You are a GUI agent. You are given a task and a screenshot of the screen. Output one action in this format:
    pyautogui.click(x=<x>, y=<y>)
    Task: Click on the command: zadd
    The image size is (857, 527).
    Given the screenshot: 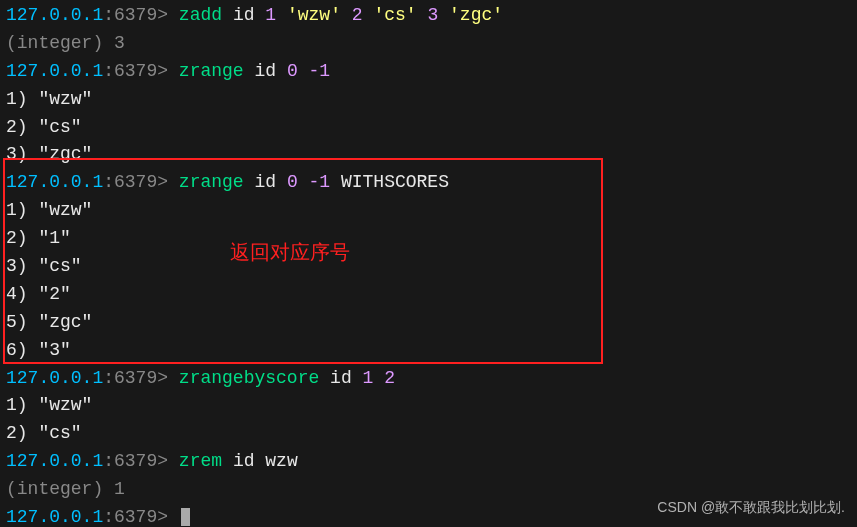 What is the action you would take?
    pyautogui.click(x=200, y=15)
    